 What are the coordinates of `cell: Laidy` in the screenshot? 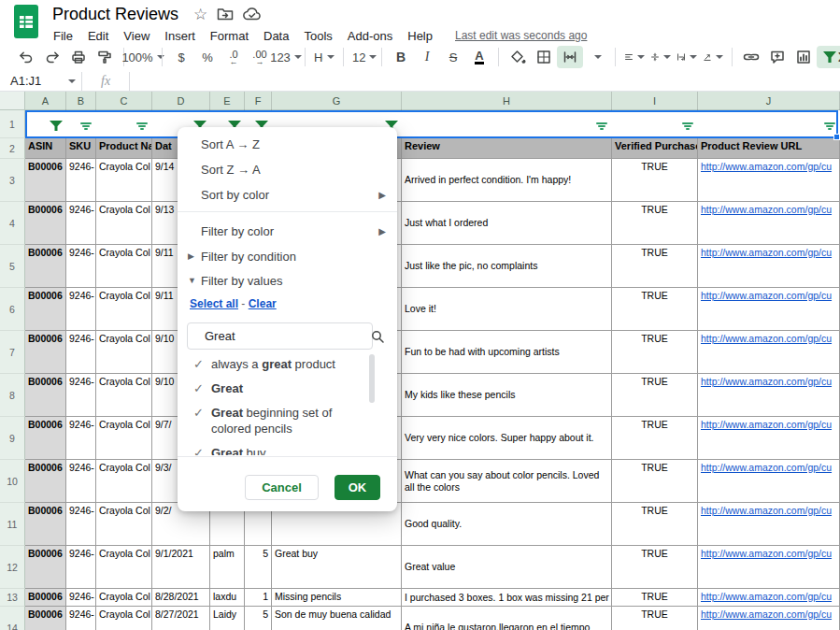 It's located at (228, 619).